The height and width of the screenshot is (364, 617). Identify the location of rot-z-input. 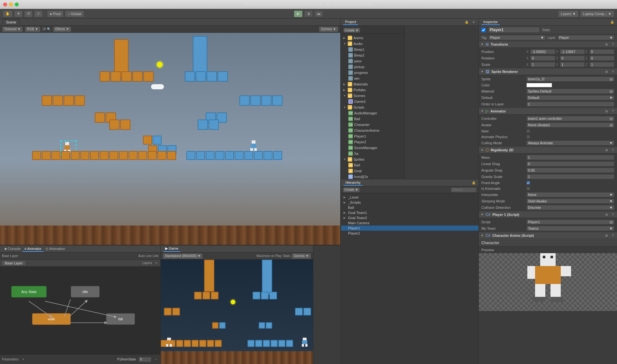
(602, 58).